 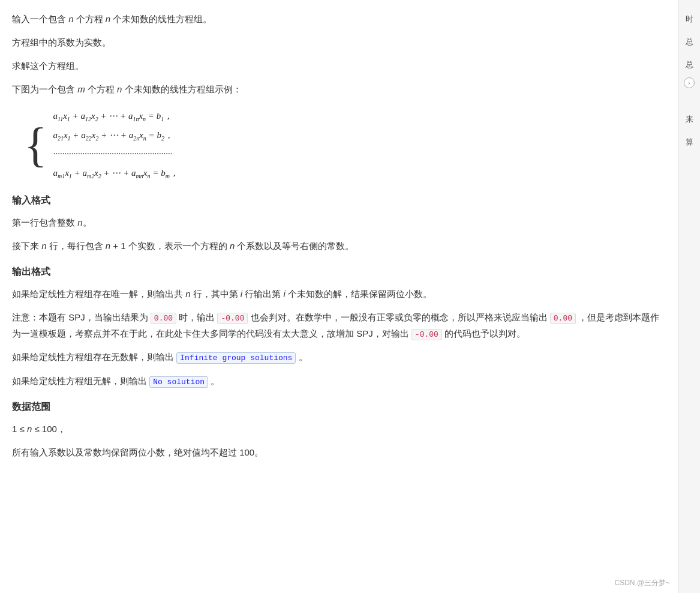 I want to click on output-format-heading: 输出格式, so click(x=336, y=272).